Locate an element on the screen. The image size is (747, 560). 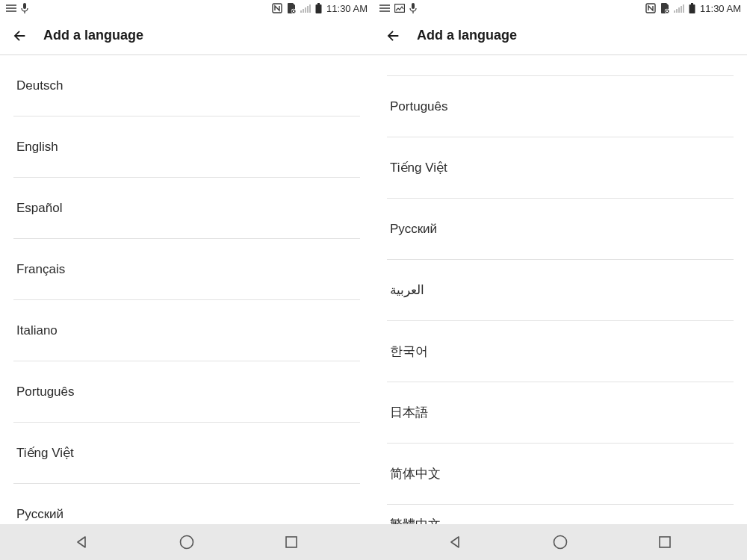
language-label: 日本語 is located at coordinates (409, 412).